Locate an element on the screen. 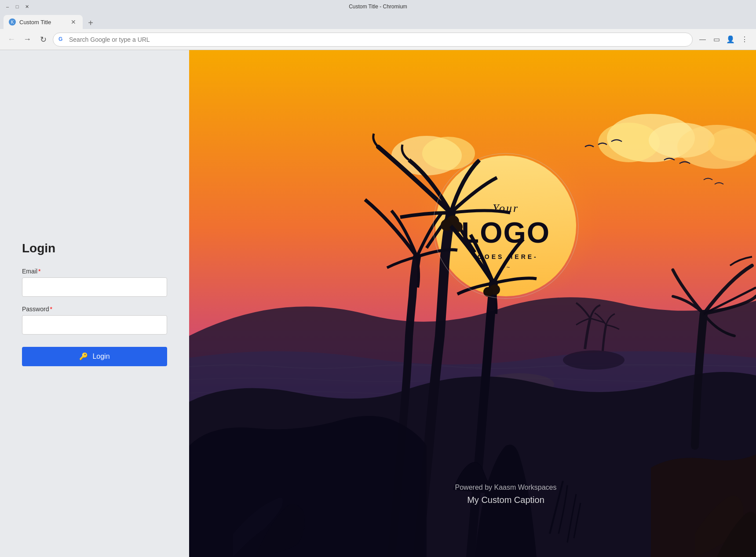 The width and height of the screenshot is (756, 557). svg-text: -GOES HERE- is located at coordinates (506, 257).